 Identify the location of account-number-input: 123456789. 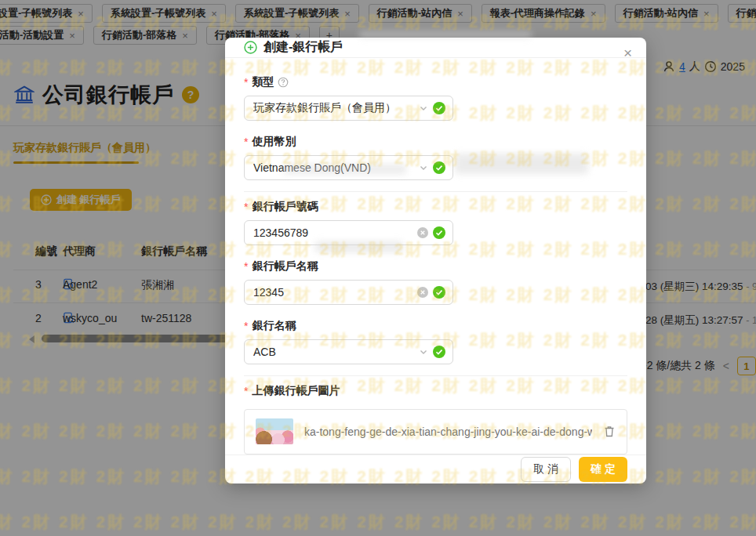
(348, 233).